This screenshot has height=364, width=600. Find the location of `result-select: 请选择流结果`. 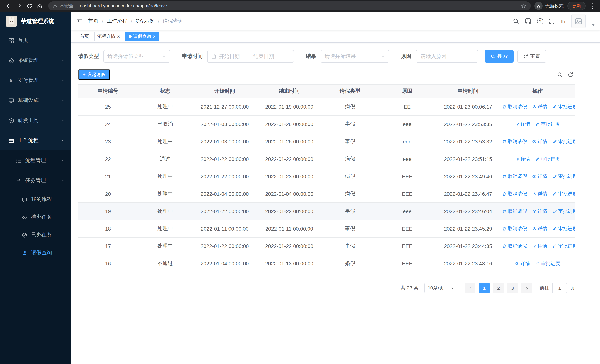

result-select: 请选择流结果 is located at coordinates (355, 56).